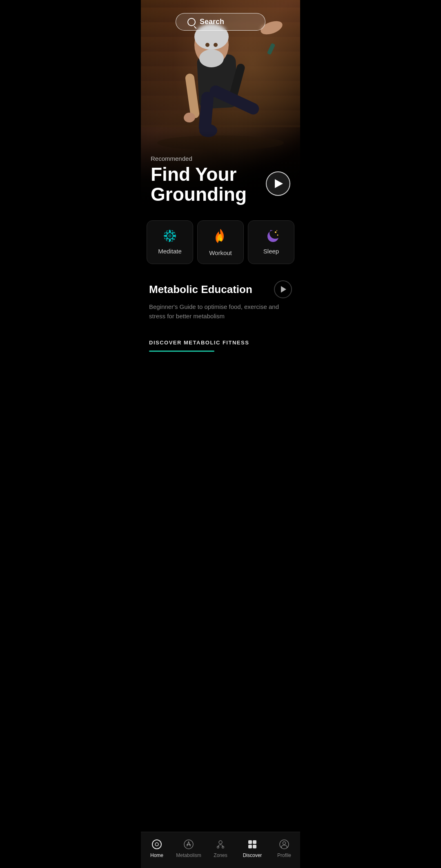  Describe the element at coordinates (189, 844) in the screenshot. I see `metabolism-icon` at that location.